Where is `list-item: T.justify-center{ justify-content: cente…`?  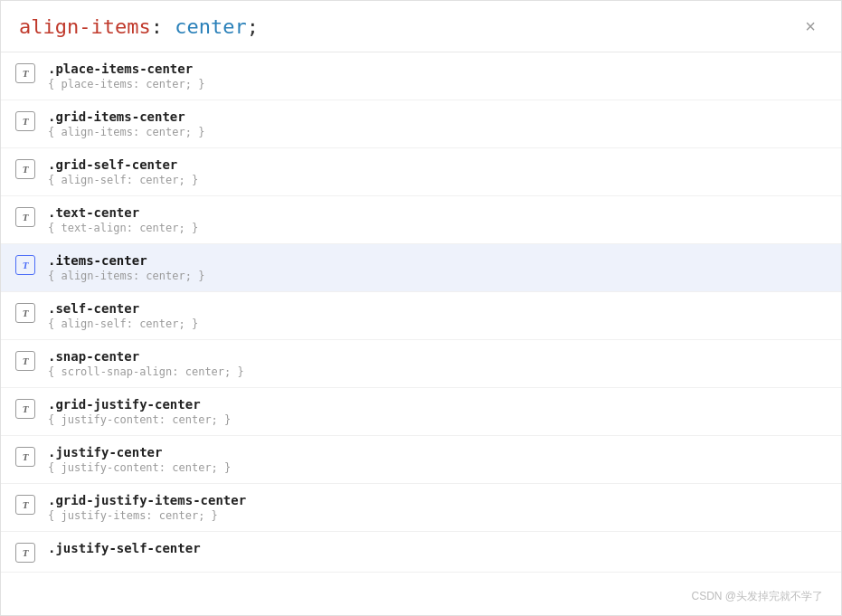
list-item: T.justify-center{ justify-content: cente… is located at coordinates (421, 460).